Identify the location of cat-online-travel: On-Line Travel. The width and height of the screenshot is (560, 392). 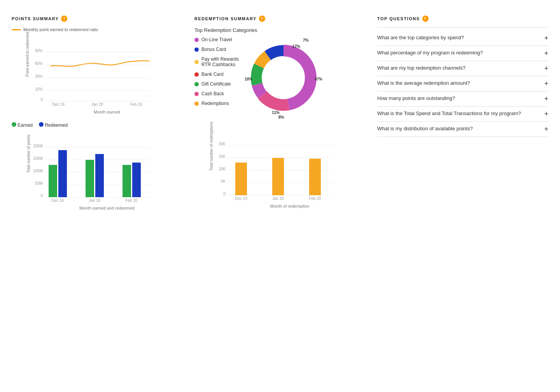
(217, 40).